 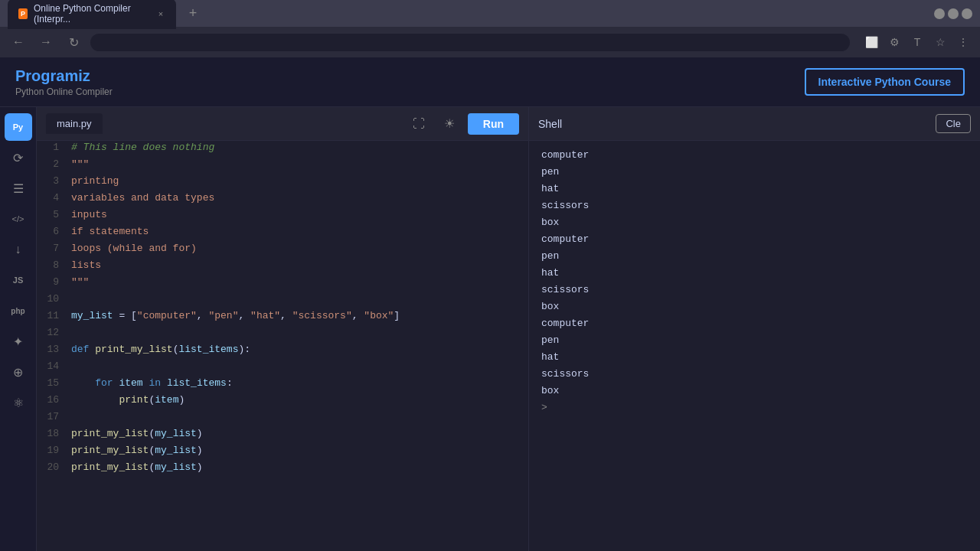 What do you see at coordinates (755, 408) in the screenshot?
I see `shell-prompt: >` at bounding box center [755, 408].